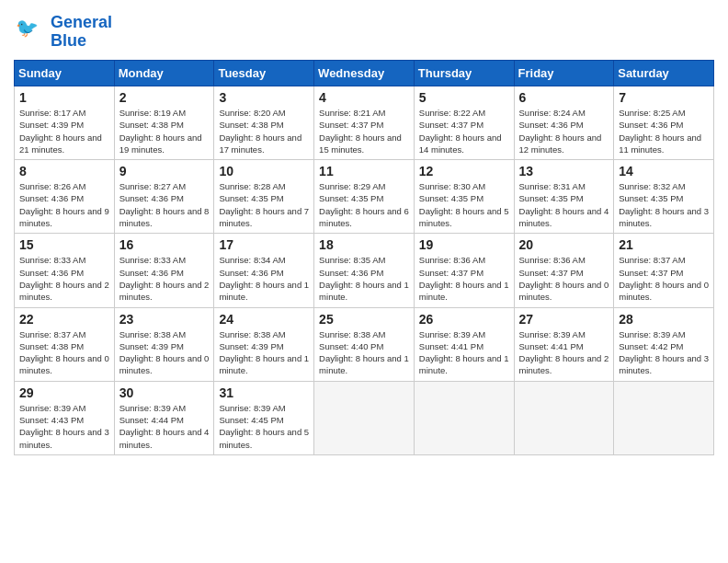  What do you see at coordinates (564, 204) in the screenshot?
I see `day-info: Sunrise: 8:31 AM Sunset: 4:35 PM Dayligh…` at bounding box center [564, 204].